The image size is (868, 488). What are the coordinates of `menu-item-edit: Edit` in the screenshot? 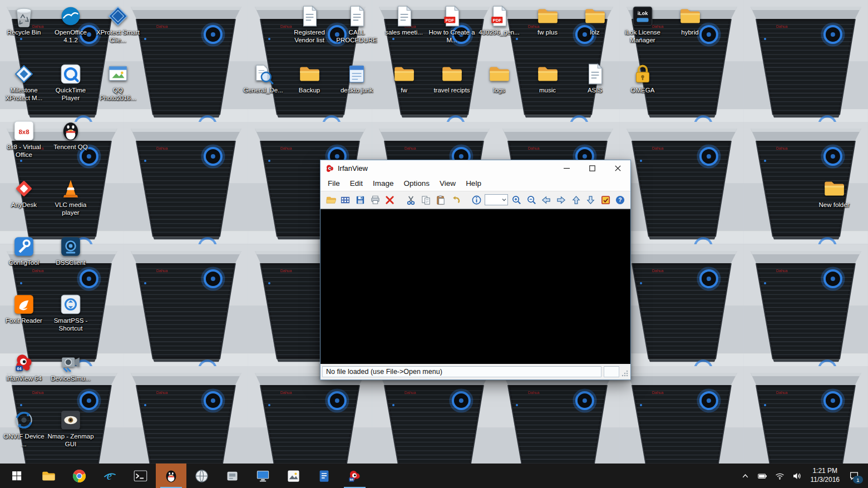 It's located at (356, 184).